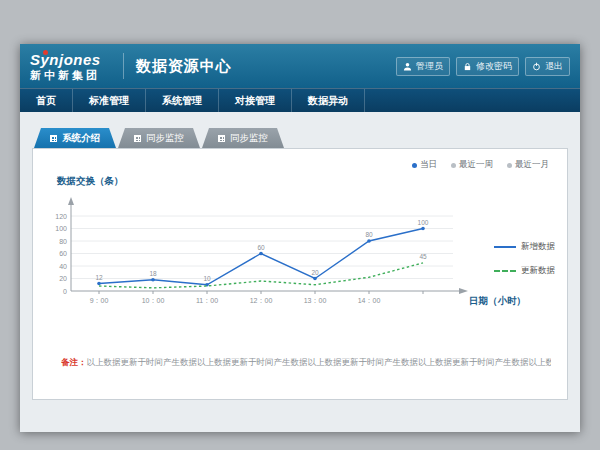 The width and height of the screenshot is (600, 450). I want to click on tab-sync-monitor-2: 同步监控, so click(243, 138).